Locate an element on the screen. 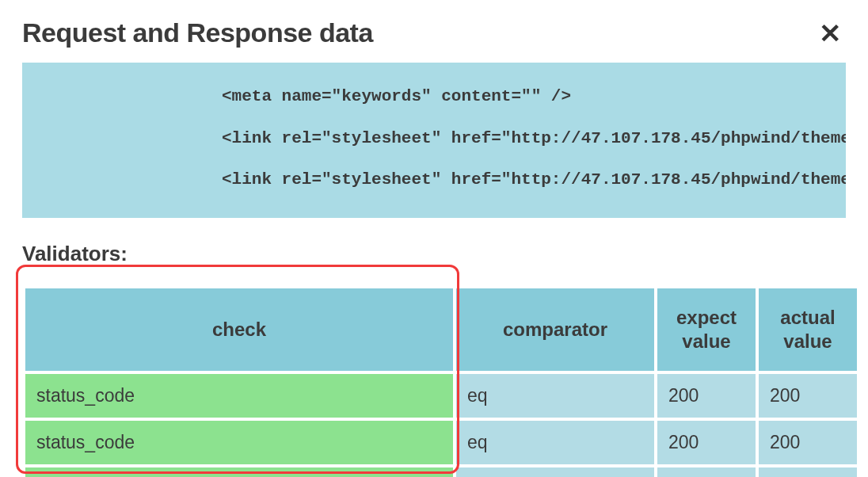  column-header-actual-value: actual value is located at coordinates (808, 330).